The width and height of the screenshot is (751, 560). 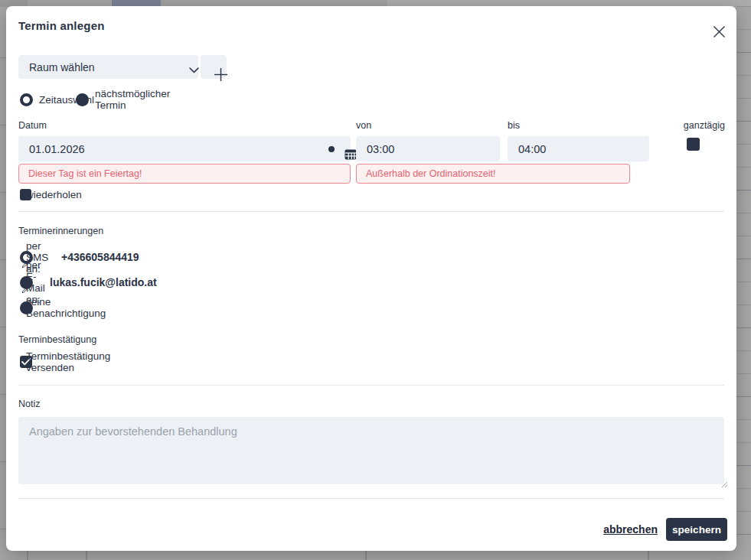 What do you see at coordinates (514, 125) in the screenshot?
I see `to-label: bis` at bounding box center [514, 125].